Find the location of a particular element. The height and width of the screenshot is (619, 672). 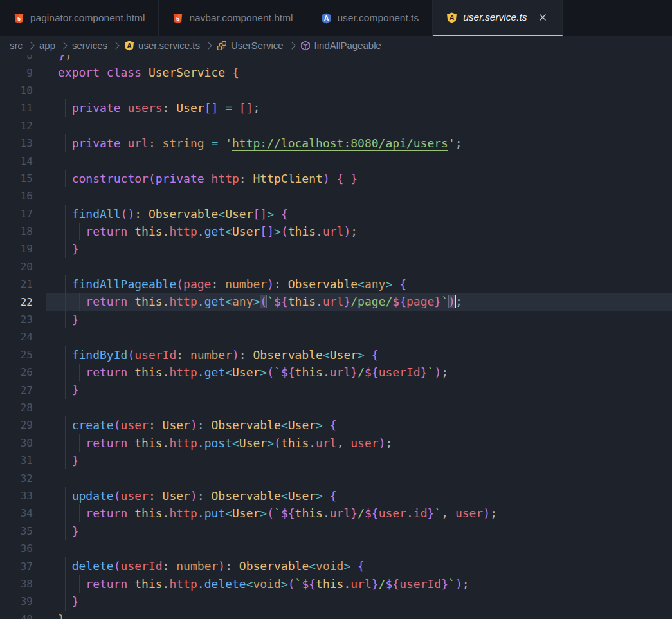

line-number: 18 is located at coordinates (23, 232).